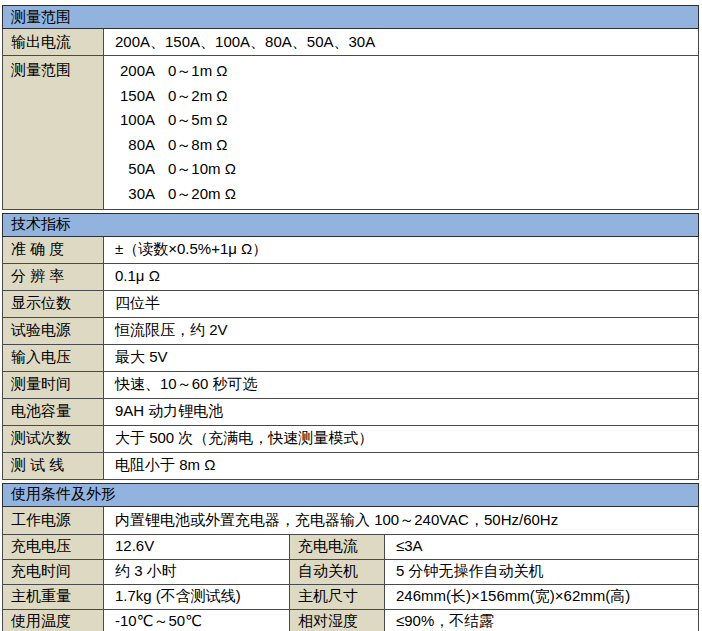 This screenshot has height=631, width=702. I want to click on table-row: 准 确 度 ±（读数×0.5%+1μ Ω）, so click(351, 250).